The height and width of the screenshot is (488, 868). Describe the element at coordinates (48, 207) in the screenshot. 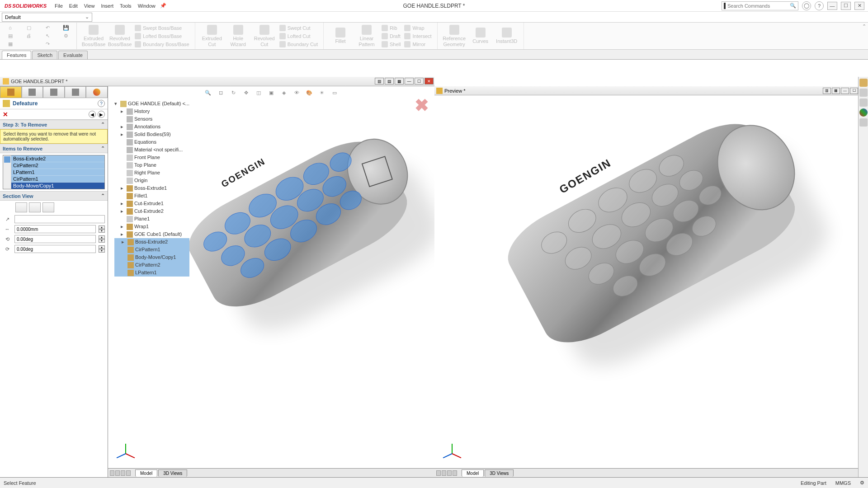

I see `section-right-icon` at that location.